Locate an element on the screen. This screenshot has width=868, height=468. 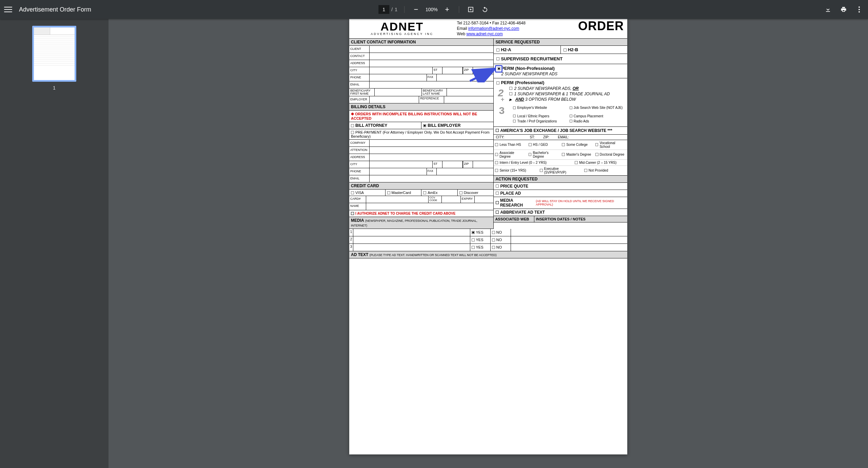
edu-hs-ged: HS / GED is located at coordinates (544, 145).